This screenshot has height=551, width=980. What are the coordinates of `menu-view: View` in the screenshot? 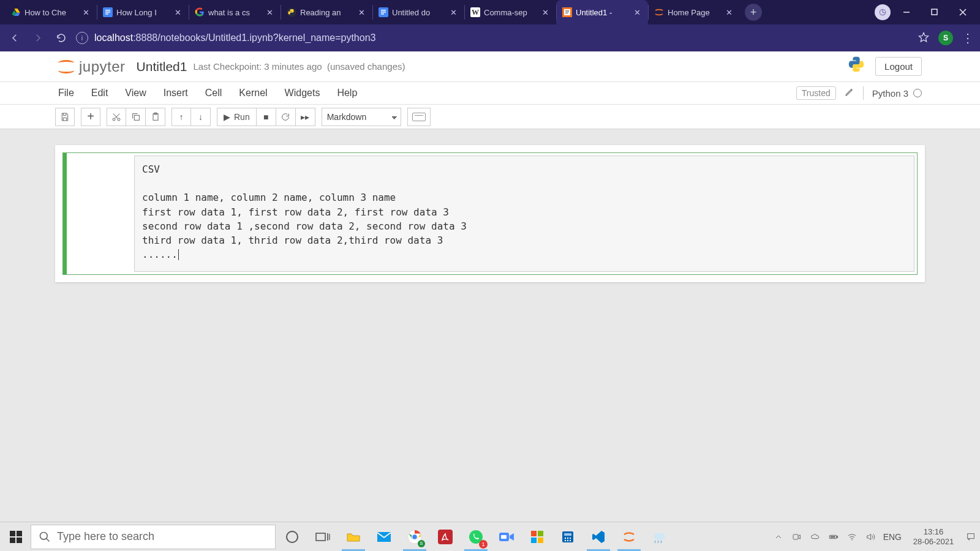 It's located at (135, 93).